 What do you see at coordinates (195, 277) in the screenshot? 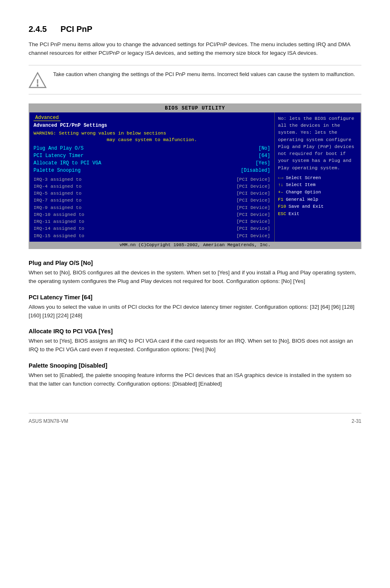
I see `subsection-text-0: When set to [No], BIOS configures all th…` at bounding box center [195, 277].